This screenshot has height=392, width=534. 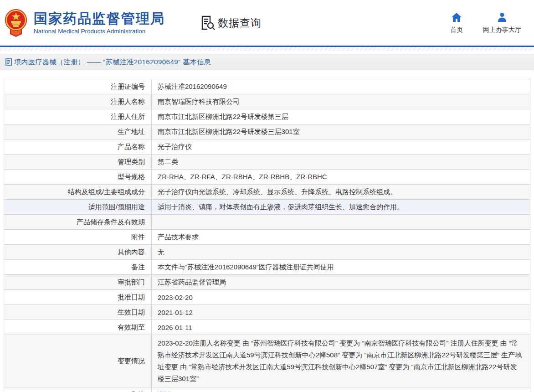 What do you see at coordinates (341, 282) in the screenshot?
I see `field-value: 江苏省药品监督管理局` at bounding box center [341, 282].